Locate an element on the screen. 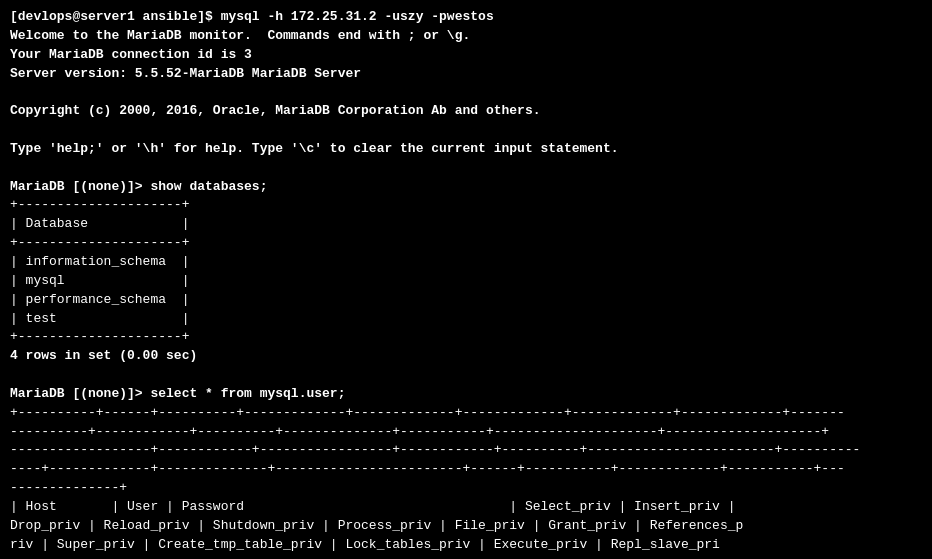  db-row-2: | mysql | is located at coordinates (100, 280).